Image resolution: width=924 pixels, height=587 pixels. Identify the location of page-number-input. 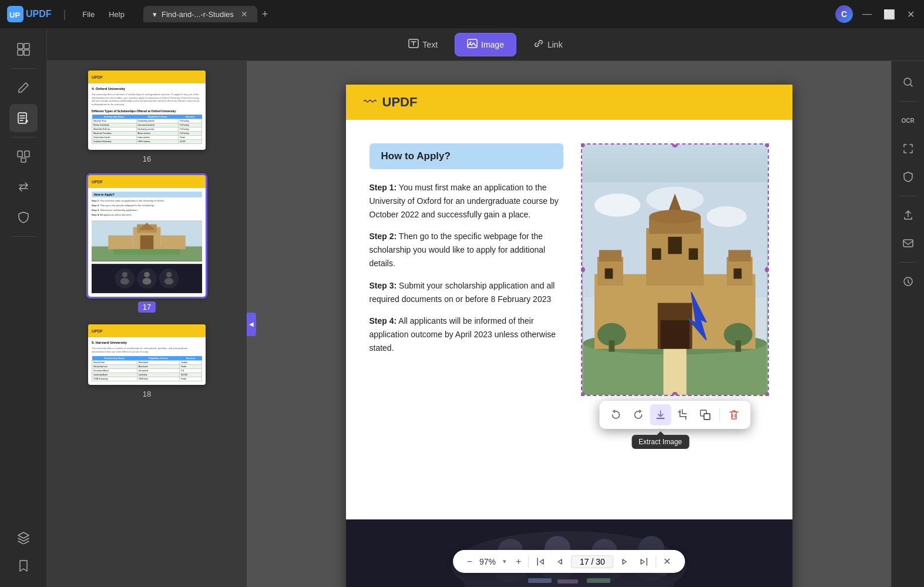
(592, 562).